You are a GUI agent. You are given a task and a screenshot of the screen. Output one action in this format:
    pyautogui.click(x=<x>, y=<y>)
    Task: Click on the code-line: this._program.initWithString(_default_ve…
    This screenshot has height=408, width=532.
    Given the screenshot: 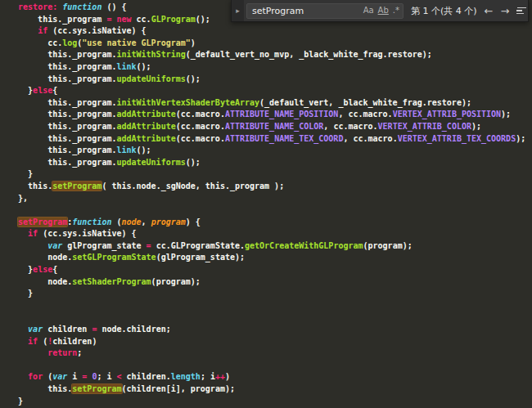 What is the action you would take?
    pyautogui.click(x=270, y=56)
    